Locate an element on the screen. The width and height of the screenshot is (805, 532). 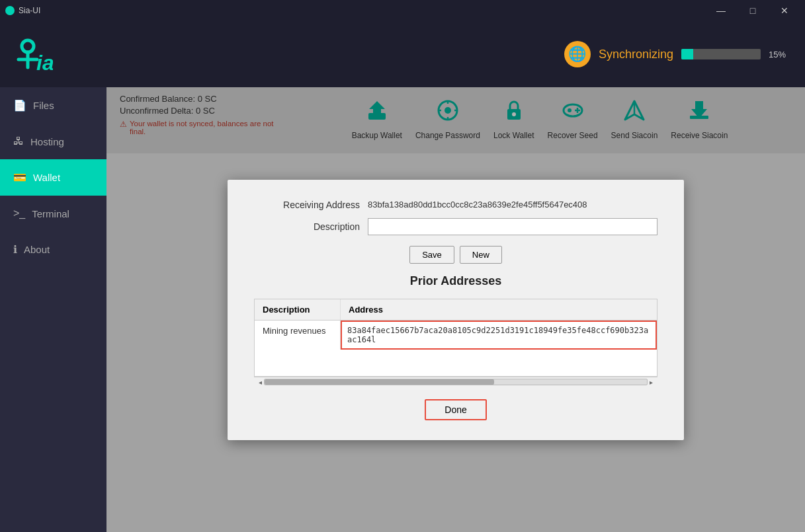
receiving-address-value: 83bfa138ad80dd1bcc0cc8c23a8639e2fe45ff5f… is located at coordinates (513, 205).